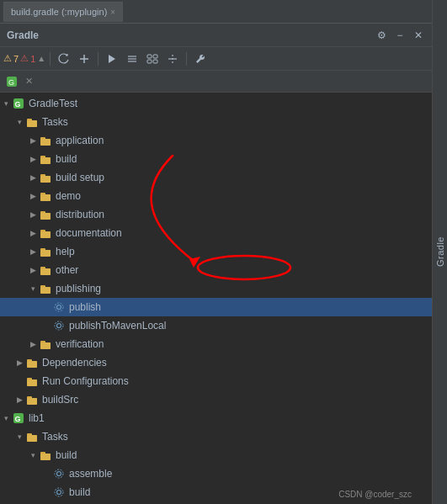 Image resolution: width=447 pixels, height=504 pixels. Describe the element at coordinates (216, 196) in the screenshot. I see `tree-node-demo: ▶demo` at that location.